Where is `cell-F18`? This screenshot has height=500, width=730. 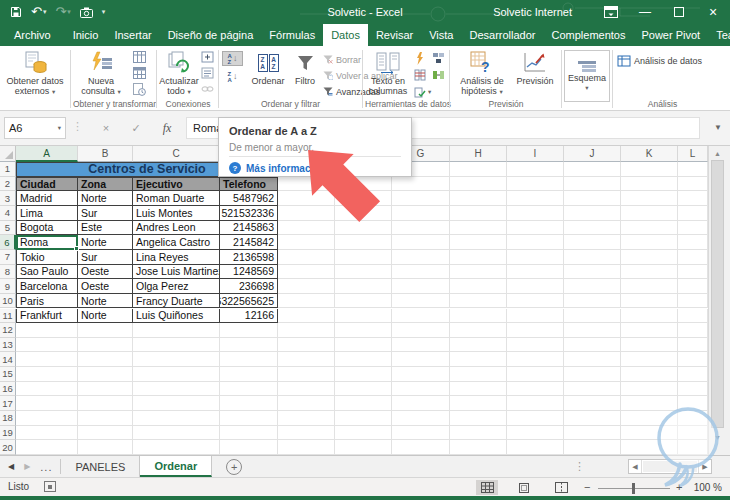 cell-F18 is located at coordinates (364, 418).